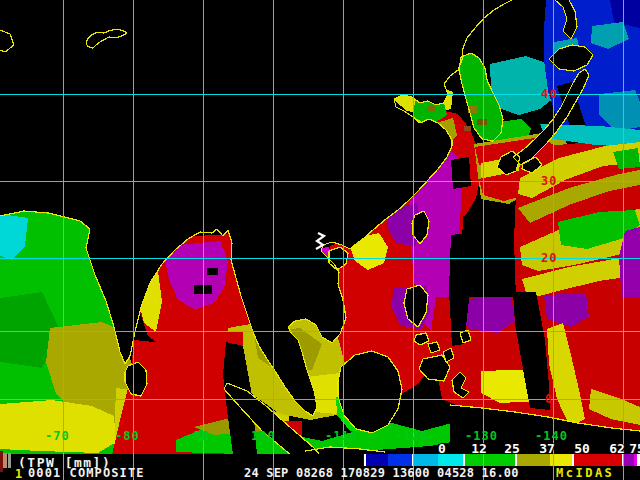  Describe the element at coordinates (512, 448) in the screenshot. I see `colorbar-value-25: 25` at that location.